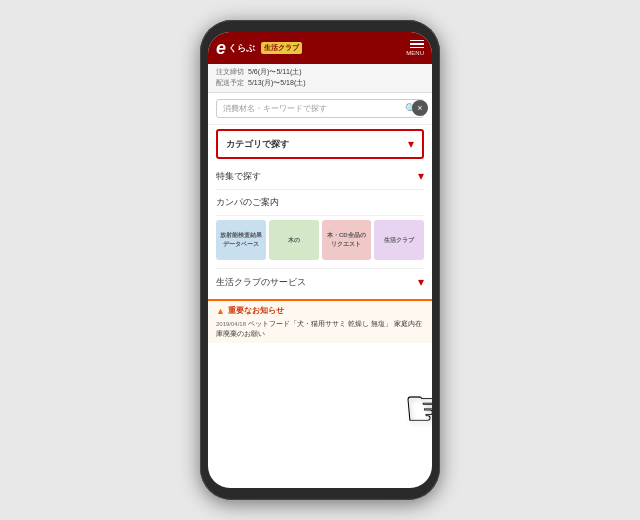 Image resolution: width=640 pixels, height=520 pixels. I want to click on alert-text: ペットフード「犬・猫用ササミ 乾燥し 無塩」 家庭内在庫廃棄のお願い, so click(319, 328).